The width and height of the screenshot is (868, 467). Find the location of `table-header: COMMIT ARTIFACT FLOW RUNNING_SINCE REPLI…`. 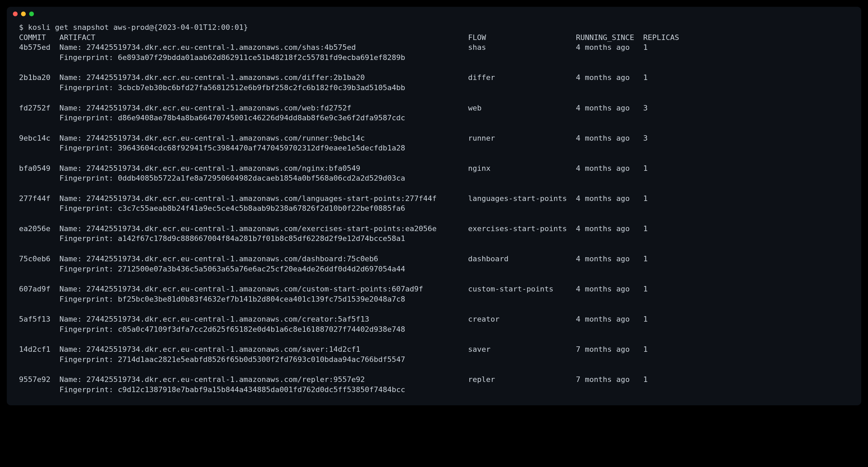

table-header: COMMIT ARTIFACT FLOW RUNNING_SINCE REPLI… is located at coordinates (349, 37).